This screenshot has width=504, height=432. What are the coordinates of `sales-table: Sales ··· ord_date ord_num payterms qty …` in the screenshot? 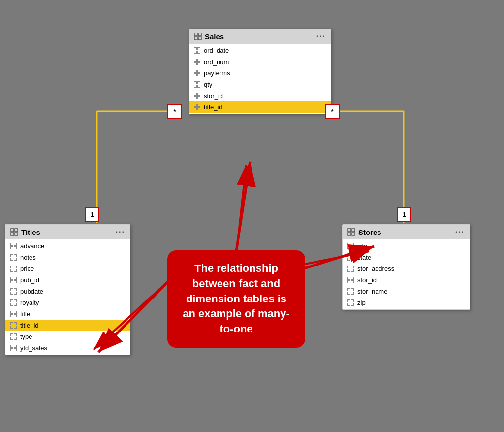 It's located at (260, 71).